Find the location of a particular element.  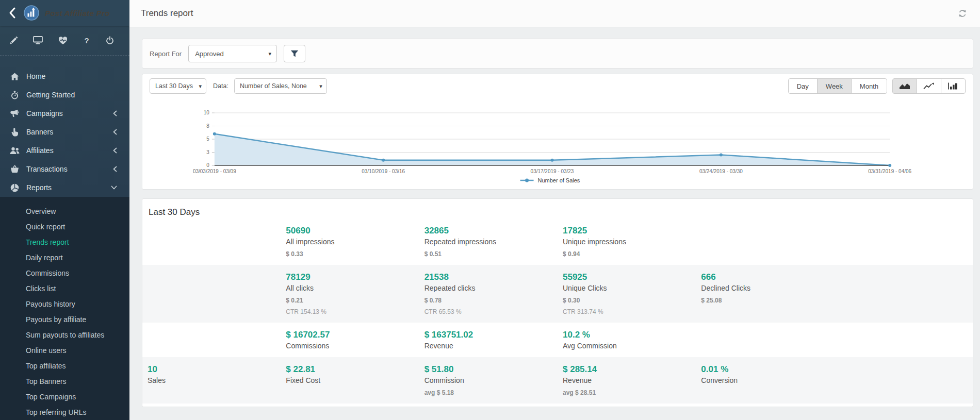

submenu-item-payouts-history: Payouts history is located at coordinates (65, 304).